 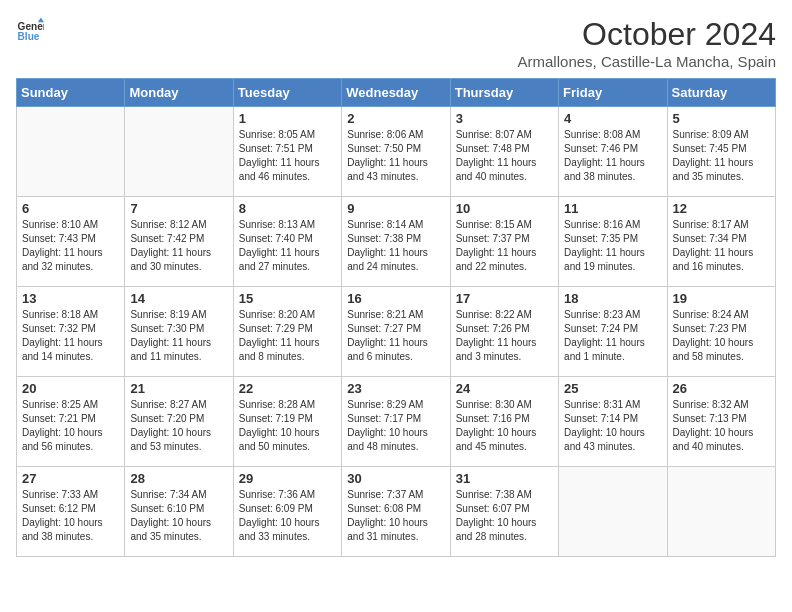 I want to click on day-info: Sunrise: 8:17 AM Sunset: 7:34 PM Dayligh…, so click(x=722, y=246).